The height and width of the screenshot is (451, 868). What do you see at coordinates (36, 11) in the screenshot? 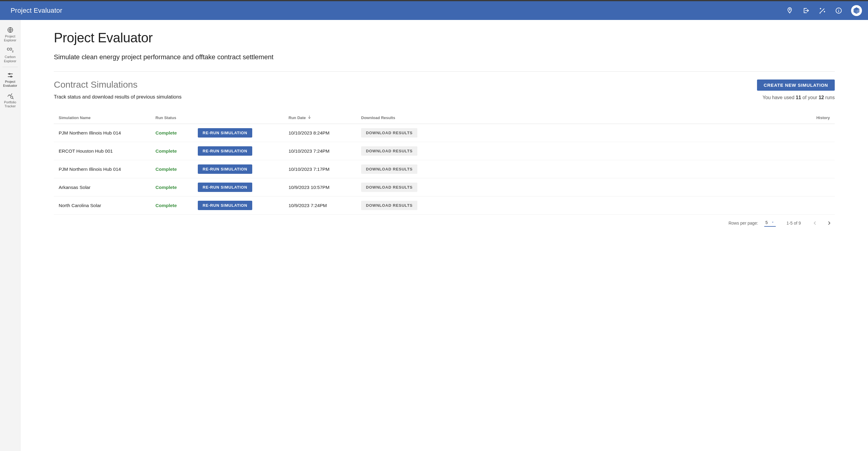
I see `app-title: Project Evaluator` at bounding box center [36, 11].